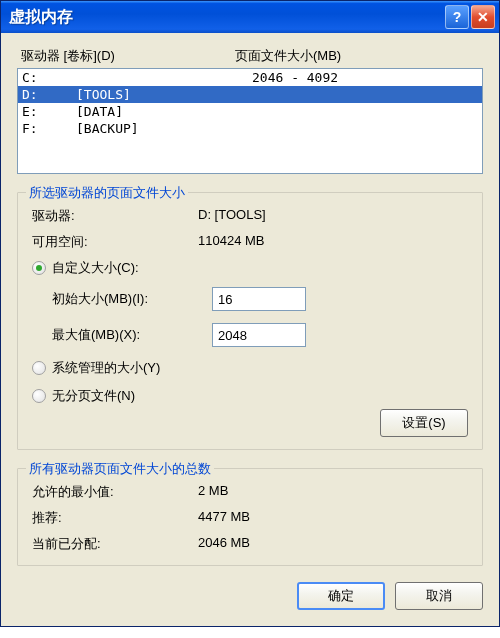 Image resolution: width=500 pixels, height=638 pixels. What do you see at coordinates (49, 128) in the screenshot?
I see `drive-letter: F:` at bounding box center [49, 128].